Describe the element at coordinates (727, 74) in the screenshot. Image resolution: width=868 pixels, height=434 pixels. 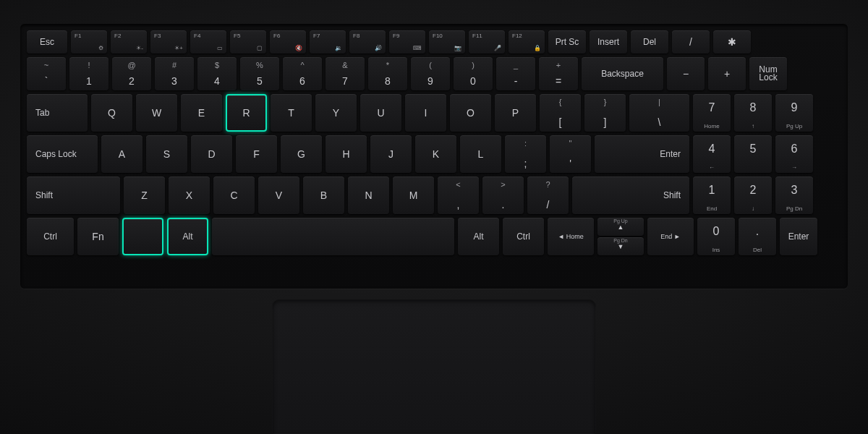
I see `key-+: +` at that location.